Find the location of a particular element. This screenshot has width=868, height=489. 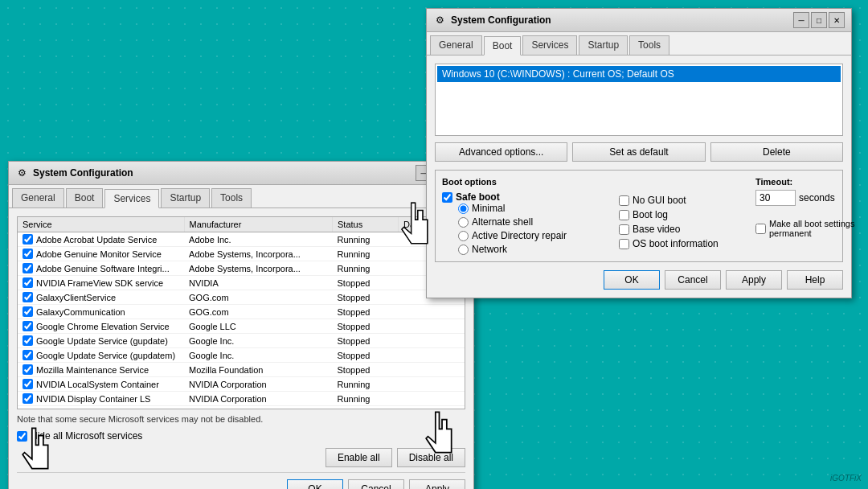

sysconfig-ok-button: OK is located at coordinates (632, 280).